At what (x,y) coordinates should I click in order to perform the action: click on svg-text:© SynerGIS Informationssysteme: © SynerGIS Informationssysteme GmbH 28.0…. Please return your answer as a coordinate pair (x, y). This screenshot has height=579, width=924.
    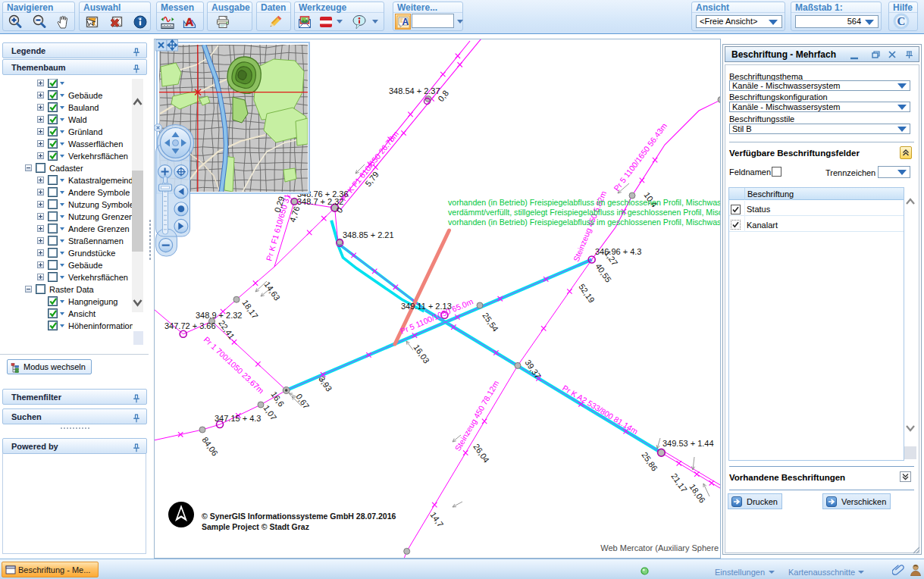
    Looking at the image, I should click on (299, 516).